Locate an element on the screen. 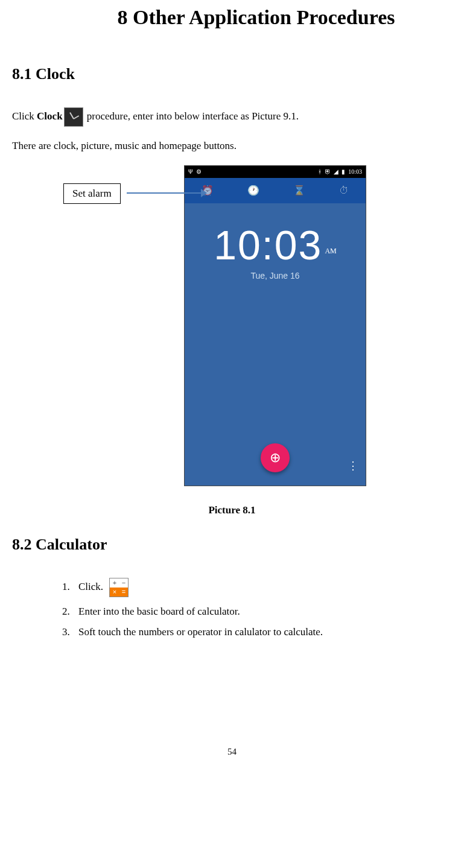 Image resolution: width=464 pixels, height=868 pixels. tab-clock-icon: 🕐 is located at coordinates (253, 191).